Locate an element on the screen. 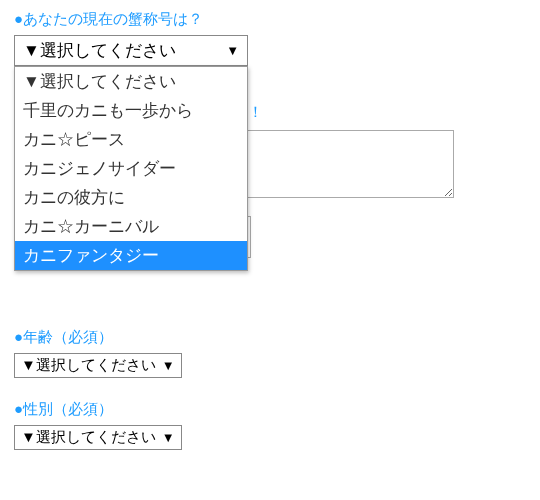 The height and width of the screenshot is (500, 540). dropdown-option: カニジェノサイダー is located at coordinates (131, 168).